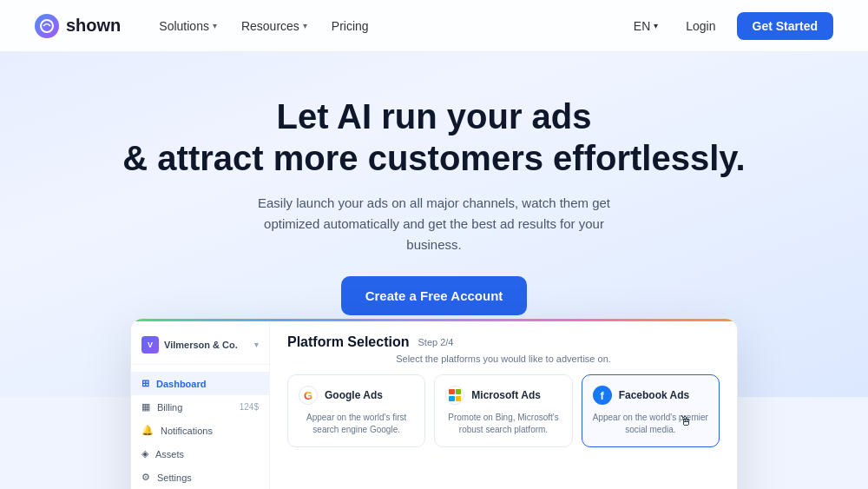 This screenshot has height=489, width=868. Describe the element at coordinates (503, 349) in the screenshot. I see `platform-header: Platform Selection Step 2/4 Select the p…` at that location.